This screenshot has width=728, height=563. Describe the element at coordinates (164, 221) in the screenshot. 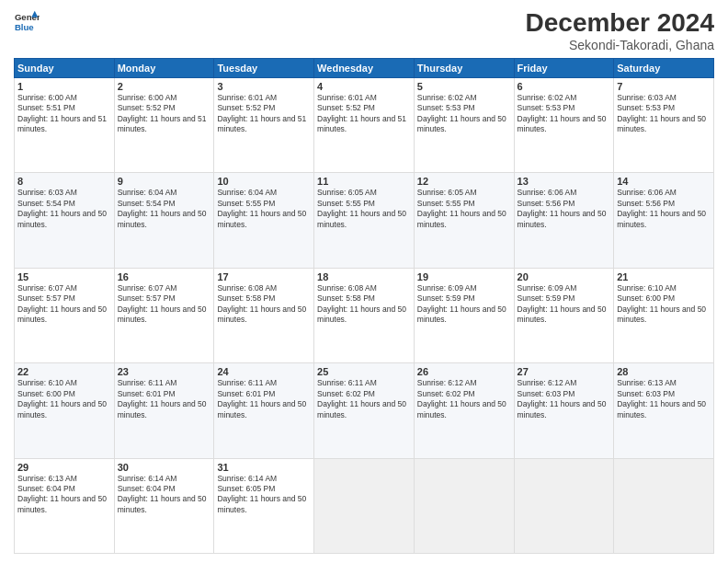

I see `table-row: 9Sunrise: 6:04 AM Sunset: 5:54 PM Daylig…` at that location.